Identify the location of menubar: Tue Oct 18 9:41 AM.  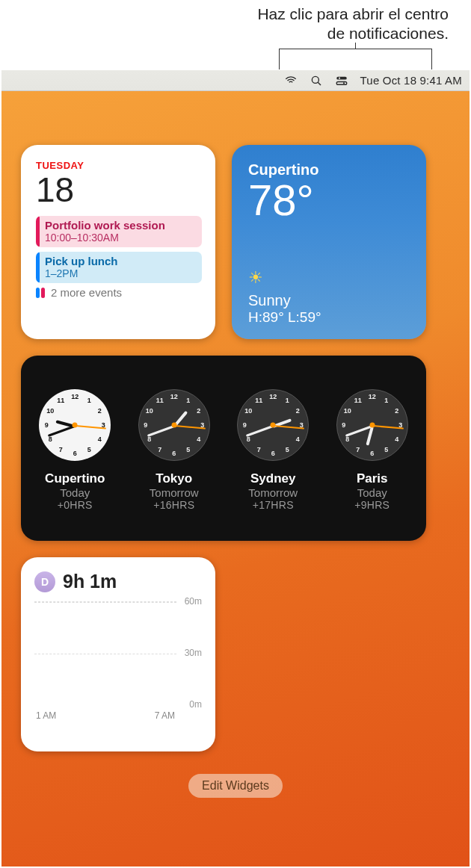
(236, 81).